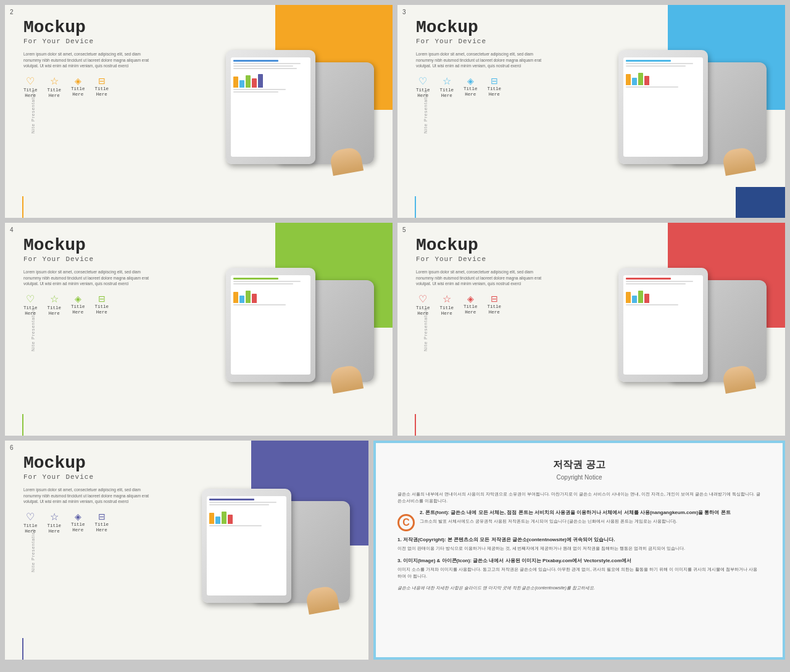  Describe the element at coordinates (102, 305) in the screenshot. I see `icon-item-4-4: ⊟ TitleHere` at that location.